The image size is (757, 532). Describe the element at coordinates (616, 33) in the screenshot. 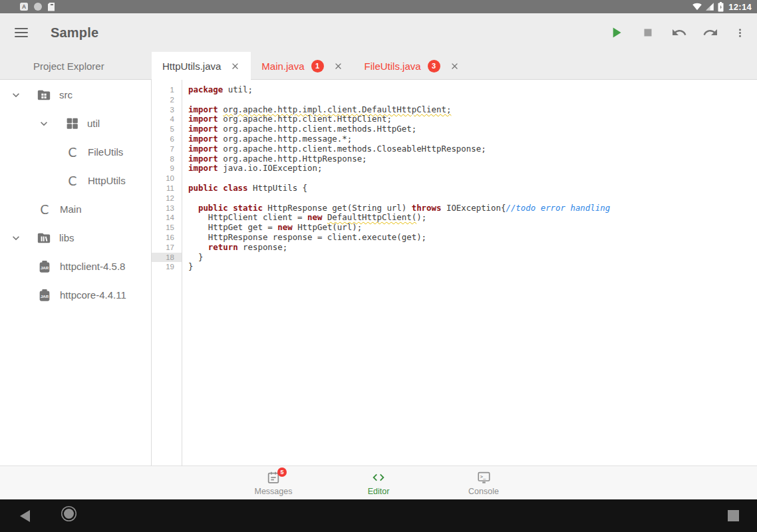

I see `play-icon` at that location.